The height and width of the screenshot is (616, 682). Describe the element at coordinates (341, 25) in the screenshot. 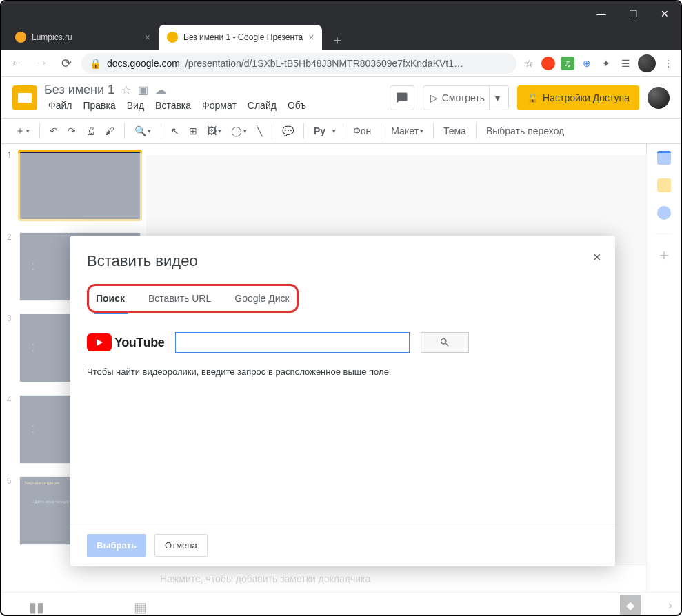

I see `browser-titlebar: Lumpics.ru × Без имени 1 - Google Презен…` at that location.